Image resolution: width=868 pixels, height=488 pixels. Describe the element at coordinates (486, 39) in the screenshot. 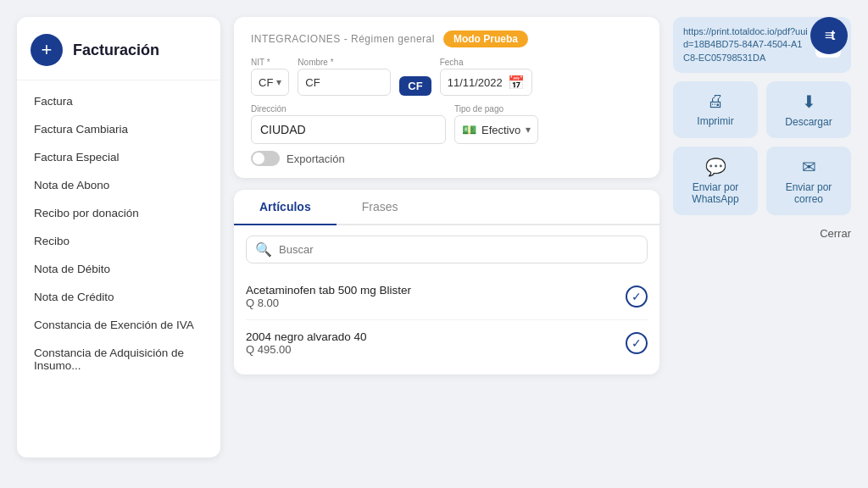

I see `modo-prueba-badge: Modo Prueba` at that location.